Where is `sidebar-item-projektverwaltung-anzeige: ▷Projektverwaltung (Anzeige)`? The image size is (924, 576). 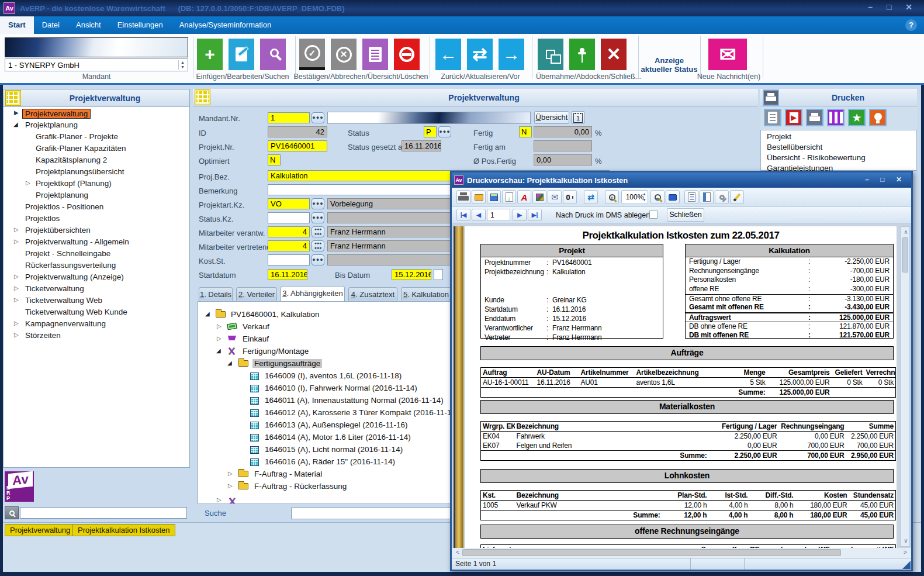
sidebar-item-projektverwaltung-anzeige: ▷Projektverwaltung (Anzeige) is located at coordinates (96, 278).